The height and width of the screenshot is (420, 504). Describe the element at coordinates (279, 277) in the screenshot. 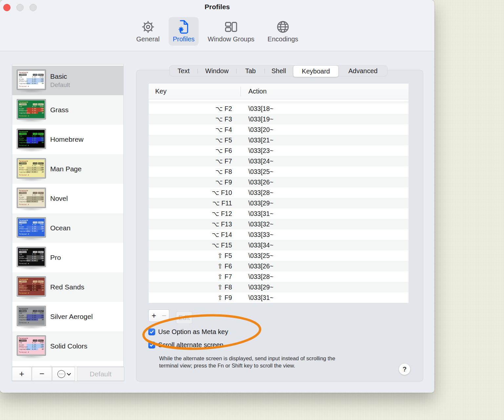

I see `keymap-row-⇧F7: ⇧ F7\033[28~` at that location.